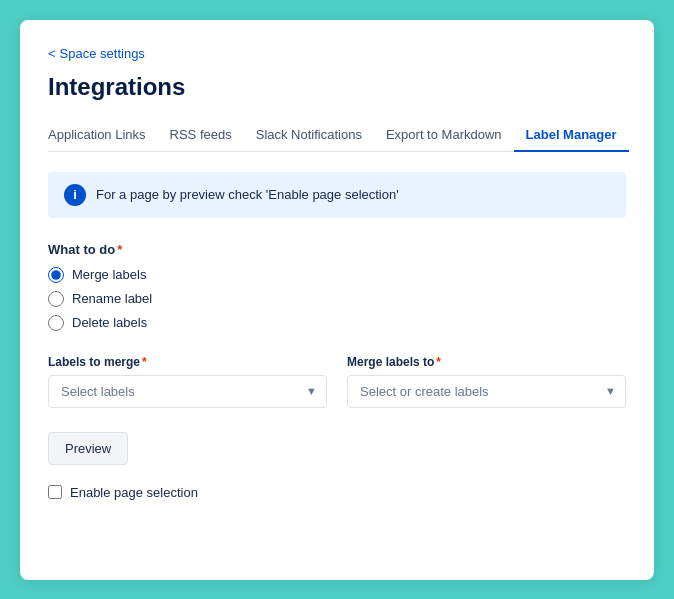 The image size is (674, 599). What do you see at coordinates (337, 299) in the screenshot?
I see `radio-rename-label: Rename label` at bounding box center [337, 299].